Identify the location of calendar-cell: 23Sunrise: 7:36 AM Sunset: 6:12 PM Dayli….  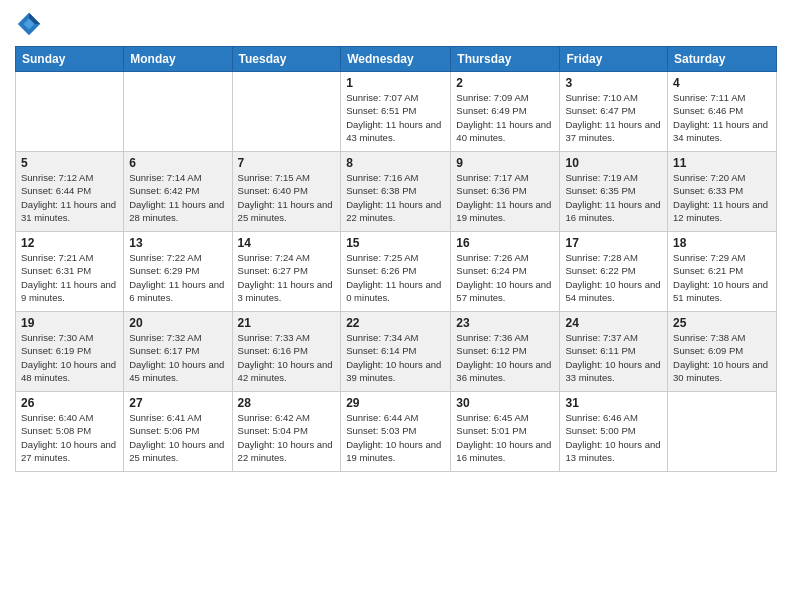
(506, 352).